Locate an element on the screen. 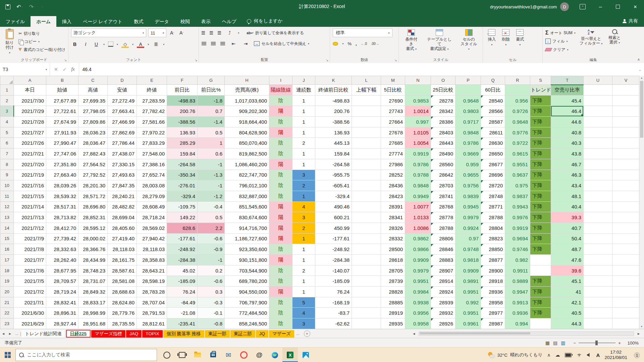  column-letter-D: D is located at coordinates (122, 80).